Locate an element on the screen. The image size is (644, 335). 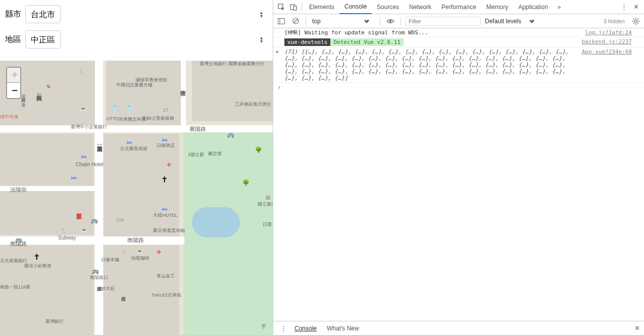
road-label: 襄陽路 is located at coordinates (198, 129).